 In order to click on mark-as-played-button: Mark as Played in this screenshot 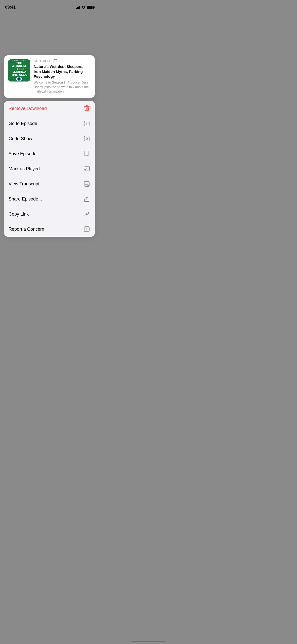, I will do `click(49, 169)`.